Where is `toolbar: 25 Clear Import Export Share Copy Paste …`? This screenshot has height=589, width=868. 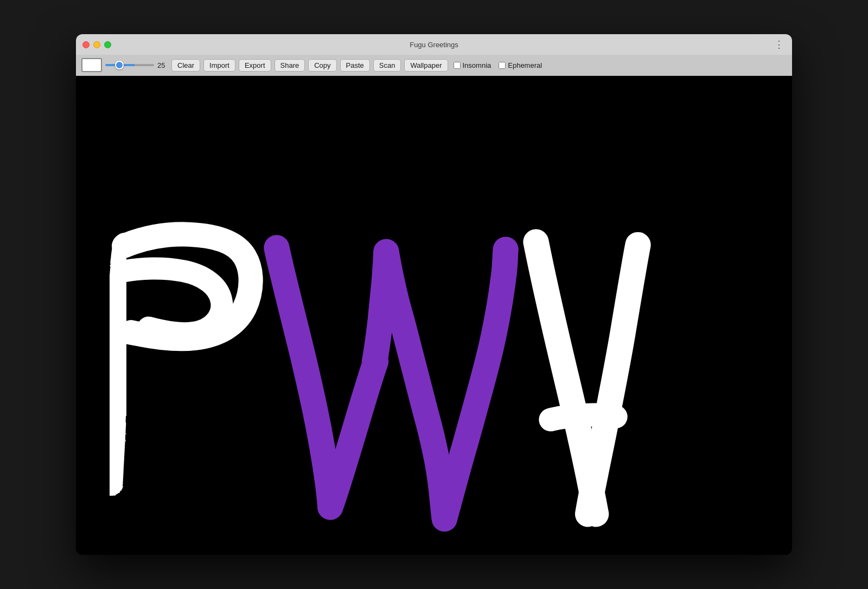
toolbar: 25 Clear Import Export Share Copy Paste … is located at coordinates (434, 65).